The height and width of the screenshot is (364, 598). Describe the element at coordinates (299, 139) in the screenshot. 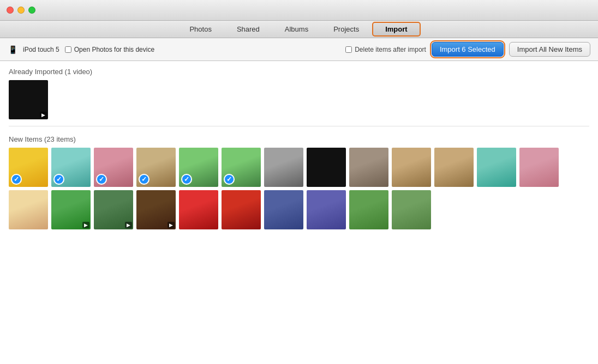

I see `new-items-header: New Items (23 items)` at that location.